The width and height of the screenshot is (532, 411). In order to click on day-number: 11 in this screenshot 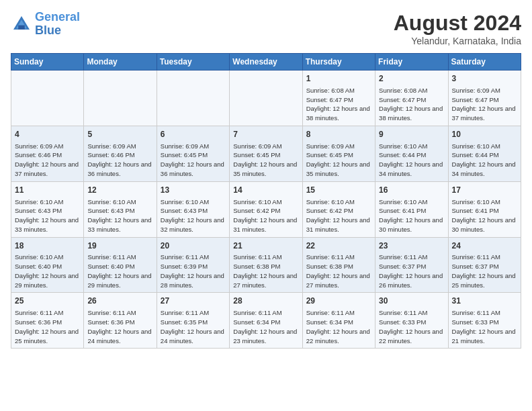, I will do `click(47, 191)`.